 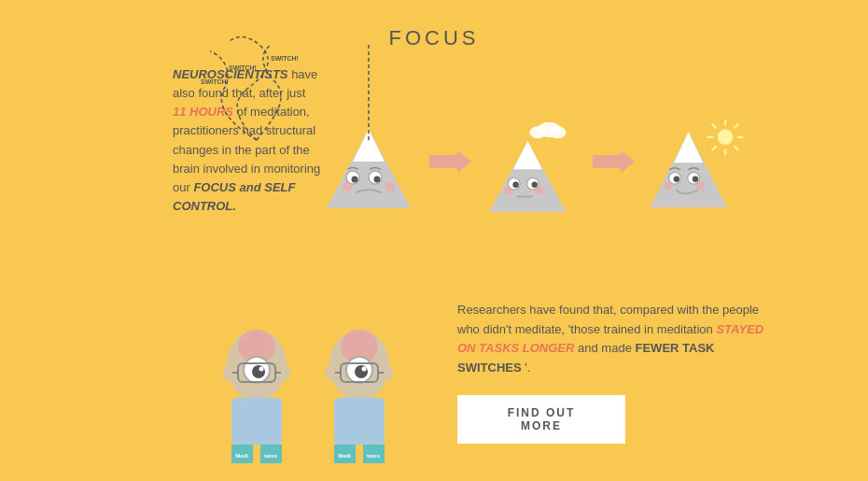 What do you see at coordinates (257, 396) in the screenshot?
I see `character-1-svg: Medi tates` at bounding box center [257, 396].